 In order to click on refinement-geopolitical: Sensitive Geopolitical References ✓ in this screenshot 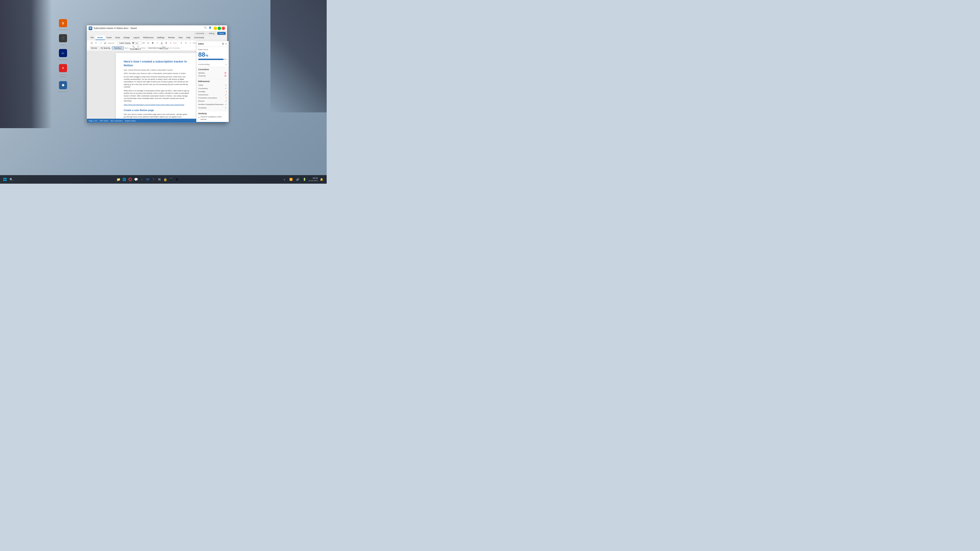, I will do `click(212, 104)`.